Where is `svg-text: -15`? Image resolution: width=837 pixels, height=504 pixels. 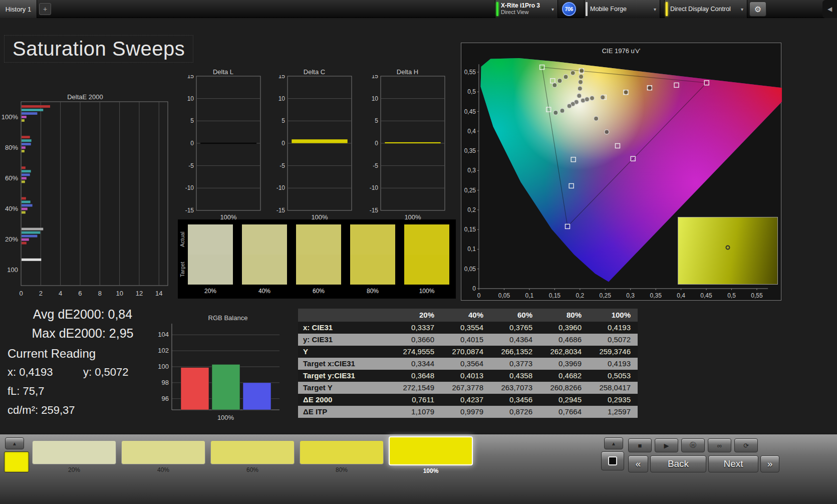
svg-text: -15 is located at coordinates (374, 210).